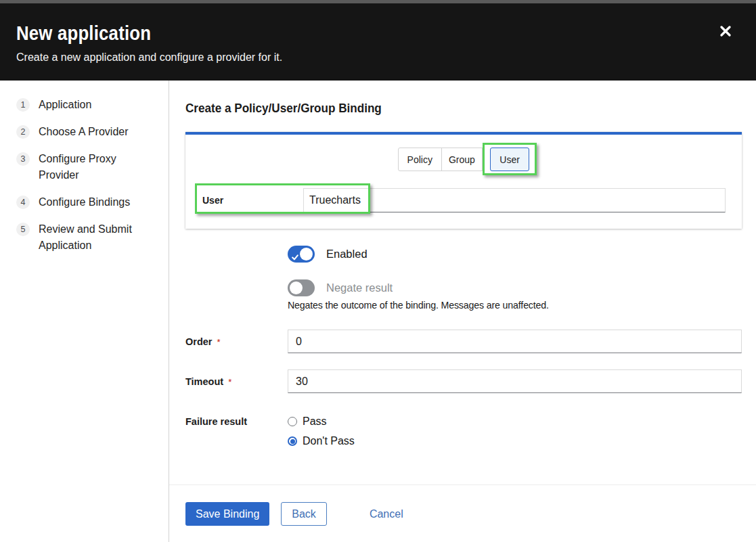 This screenshot has height=542, width=756. What do you see at coordinates (23, 105) in the screenshot?
I see `step-number: 1` at bounding box center [23, 105].